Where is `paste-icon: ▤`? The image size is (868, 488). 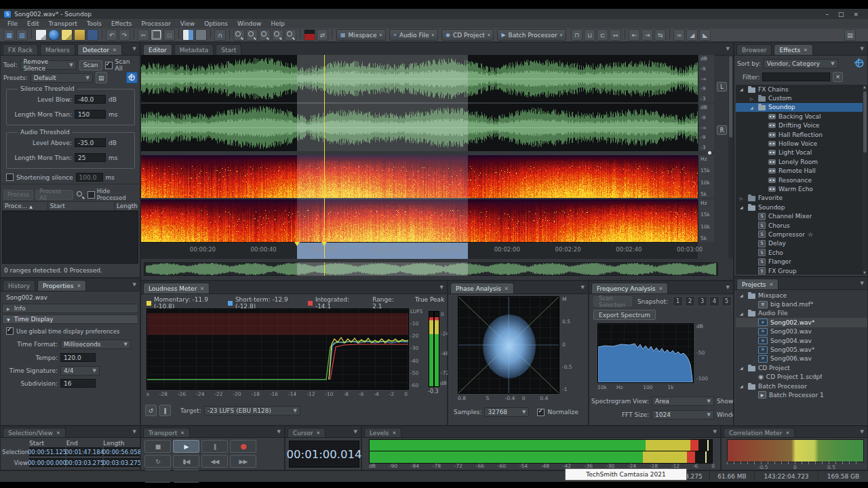 paste-icon: ▤ is located at coordinates (170, 35).